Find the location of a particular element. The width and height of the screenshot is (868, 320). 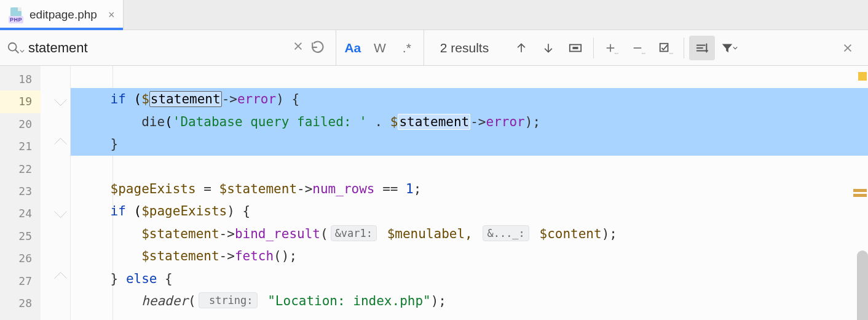

close-findbar-icon is located at coordinates (848, 48).